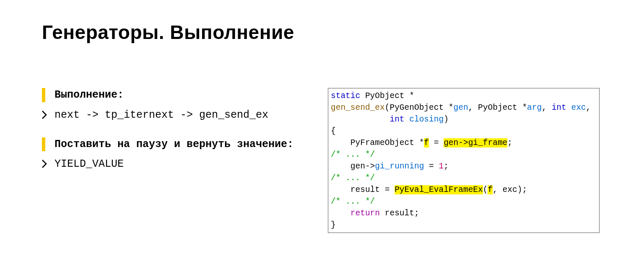 Image resolution: width=644 pixels, height=256 pixels. Describe the element at coordinates (498, 108) in the screenshot. I see `code-text: , PyObject *` at that location.